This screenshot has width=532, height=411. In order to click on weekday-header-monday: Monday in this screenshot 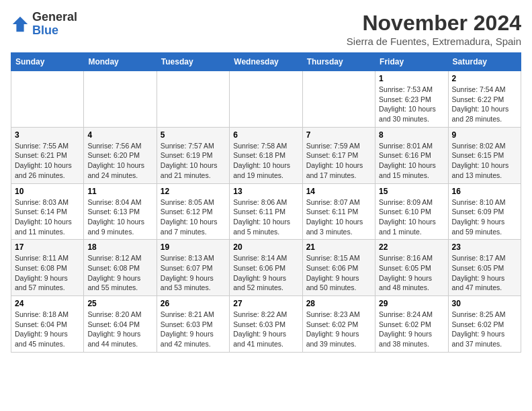, I will do `click(120, 62)`.